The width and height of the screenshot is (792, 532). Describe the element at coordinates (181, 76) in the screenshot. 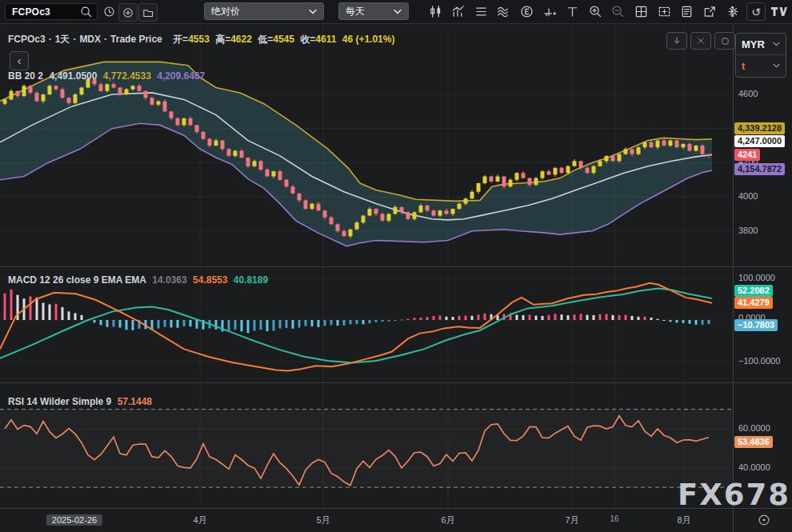

I see `bb-lower-value: 4,209.6467` at that location.